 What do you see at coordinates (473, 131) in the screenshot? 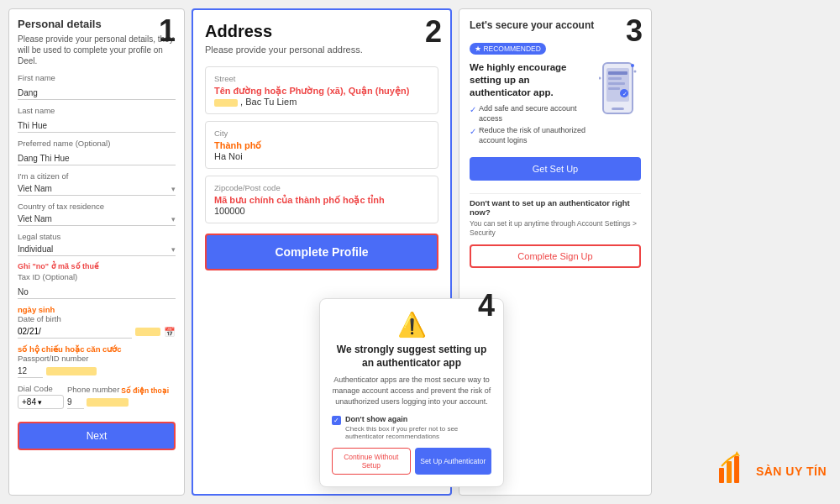
I see `check-icon-2: ✓` at bounding box center [473, 131].